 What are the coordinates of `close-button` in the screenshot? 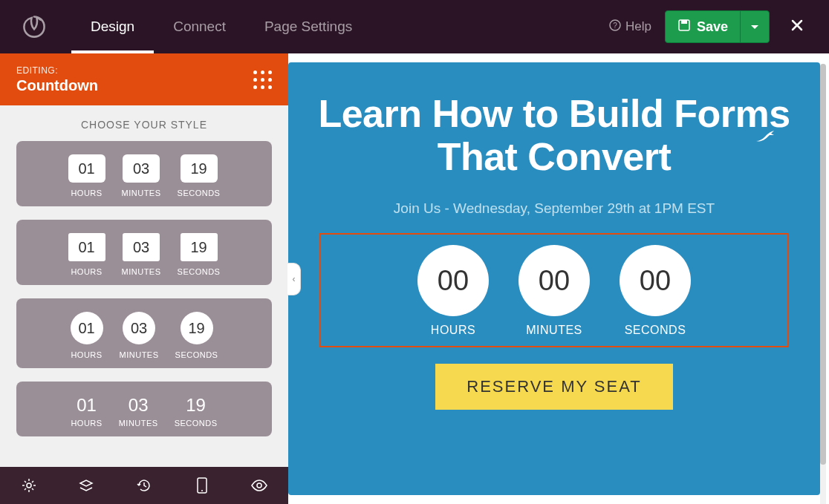 It's located at (797, 27).